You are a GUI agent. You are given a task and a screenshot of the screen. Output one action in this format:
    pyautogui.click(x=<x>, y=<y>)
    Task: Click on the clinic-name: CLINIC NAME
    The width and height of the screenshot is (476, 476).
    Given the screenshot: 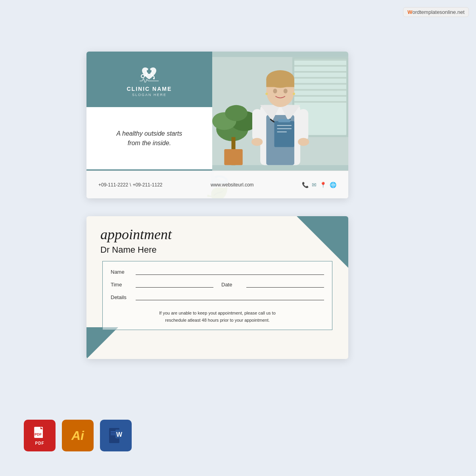 What is the action you would take?
    pyautogui.click(x=150, y=89)
    